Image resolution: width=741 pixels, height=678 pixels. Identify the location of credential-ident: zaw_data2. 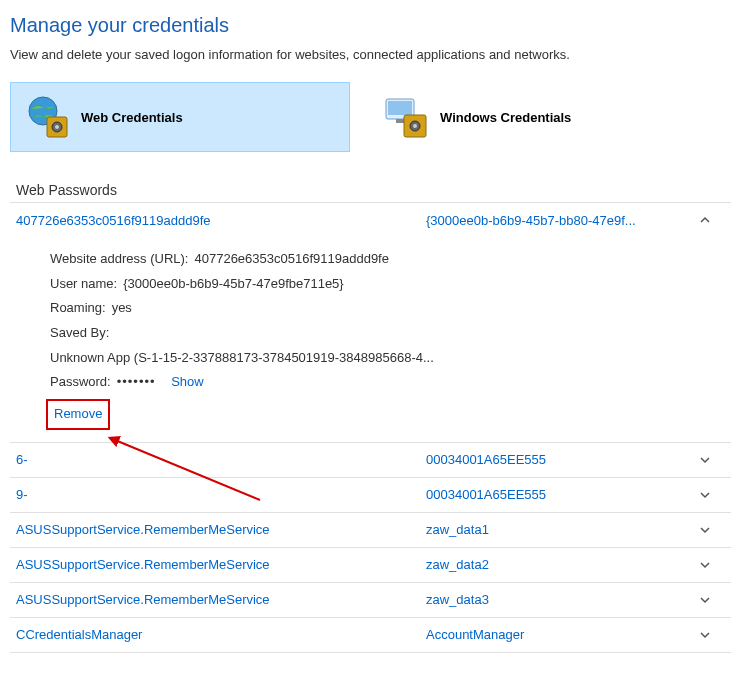
(556, 564).